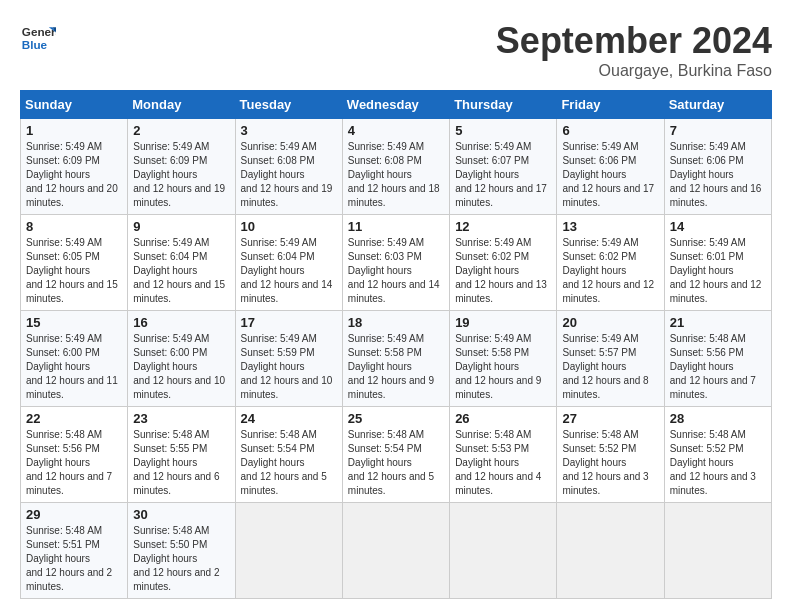 This screenshot has height=612, width=792. What do you see at coordinates (504, 263) in the screenshot?
I see `calendar-cell: 12 Sunrise: 5:49 AMSunset: 6:02 PMDaylig…` at bounding box center [504, 263].